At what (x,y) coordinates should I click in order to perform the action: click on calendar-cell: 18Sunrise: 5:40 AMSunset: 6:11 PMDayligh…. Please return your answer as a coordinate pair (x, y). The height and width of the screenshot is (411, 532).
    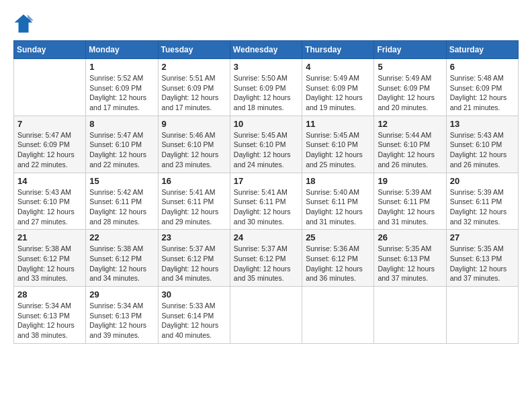
    Looking at the image, I should click on (339, 201).